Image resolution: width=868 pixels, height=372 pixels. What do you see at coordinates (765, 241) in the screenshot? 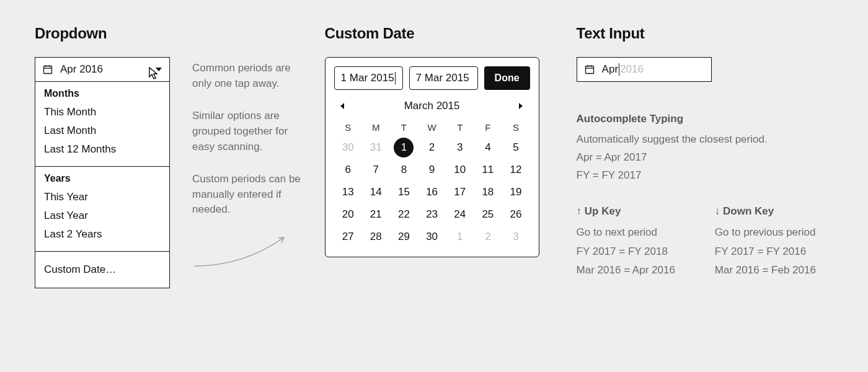
I see `down-key-info: ↓ Down Key Go to previous period FY 2017…` at bounding box center [765, 241].